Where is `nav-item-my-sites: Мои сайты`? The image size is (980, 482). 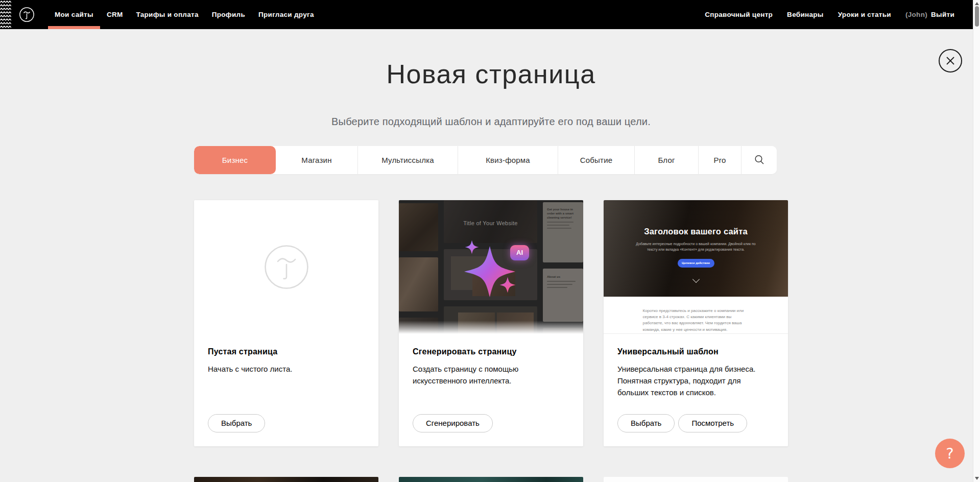 nav-item-my-sites: Мои сайты is located at coordinates (74, 14).